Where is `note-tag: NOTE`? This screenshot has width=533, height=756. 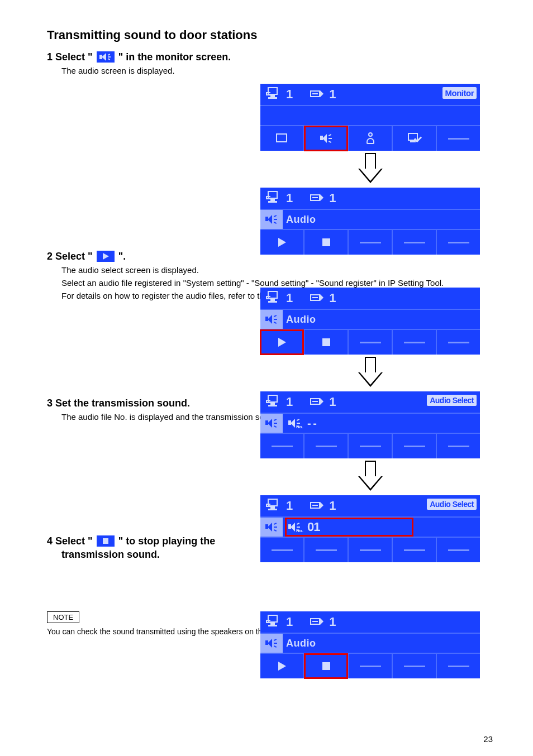
note-tag: NOTE is located at coordinates (63, 618).